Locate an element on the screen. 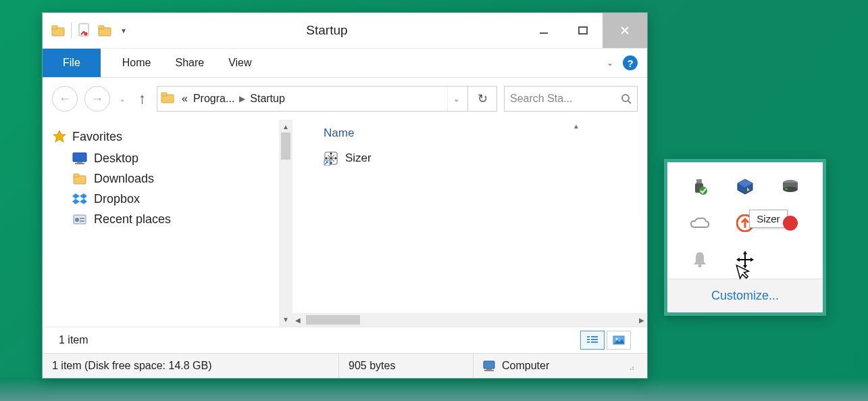 This screenshot has height=401, width=868. tray-customize-link: Customize... is located at coordinates (745, 296).